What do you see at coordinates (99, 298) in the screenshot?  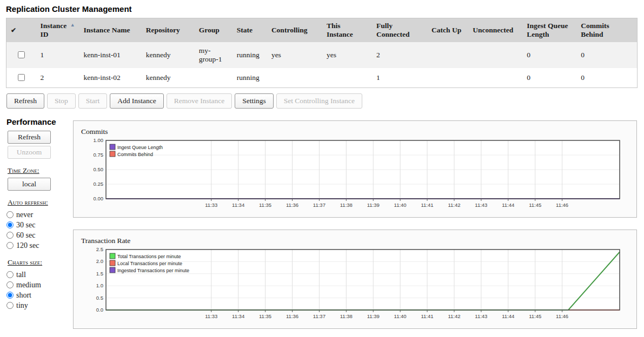 I see `y-tick-label: 0.5` at bounding box center [99, 298].